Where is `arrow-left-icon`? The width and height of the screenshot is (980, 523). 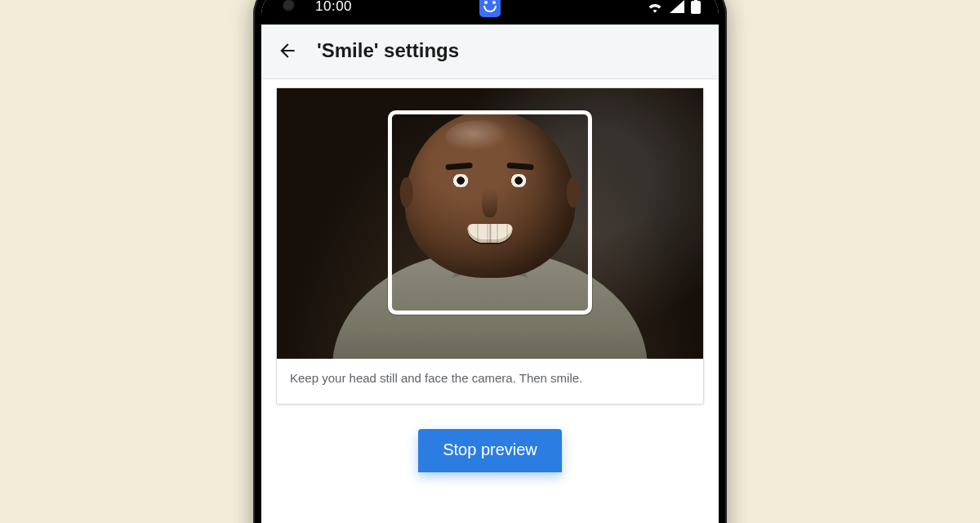 arrow-left-icon is located at coordinates (287, 51).